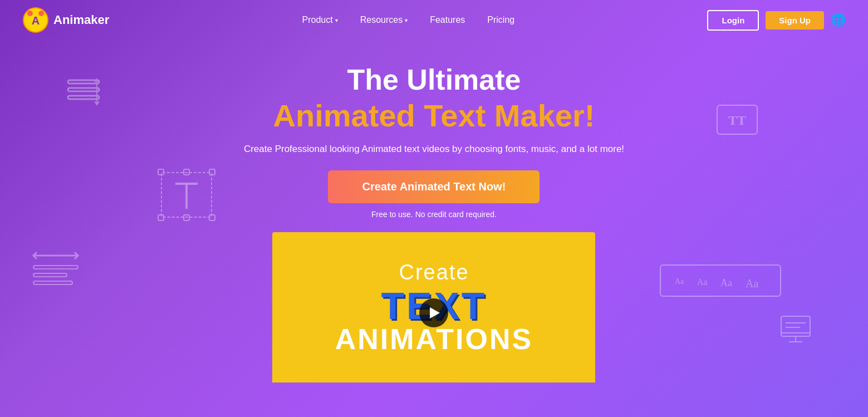  What do you see at coordinates (434, 339) in the screenshot?
I see `video-animations-label: ANIMATIONS` at bounding box center [434, 339].